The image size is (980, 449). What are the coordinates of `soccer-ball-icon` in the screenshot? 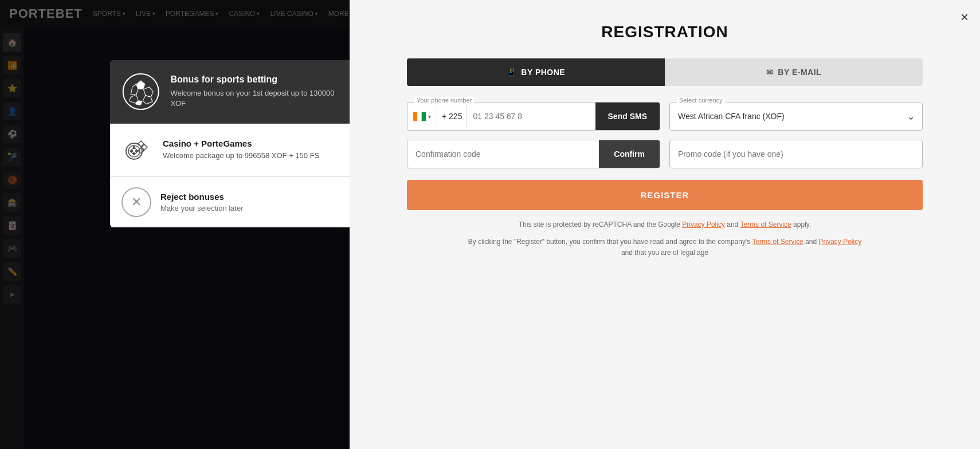 It's located at (141, 92).